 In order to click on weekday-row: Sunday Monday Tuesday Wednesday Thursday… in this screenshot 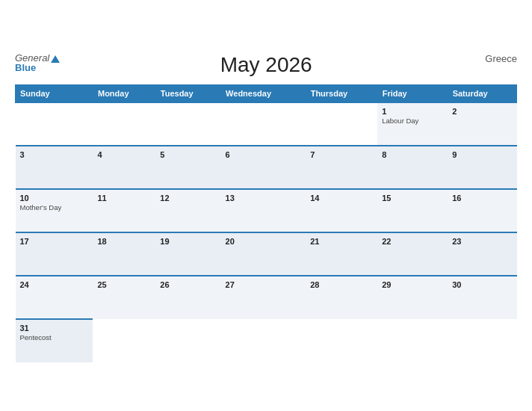, I will do `click(266, 94)`.